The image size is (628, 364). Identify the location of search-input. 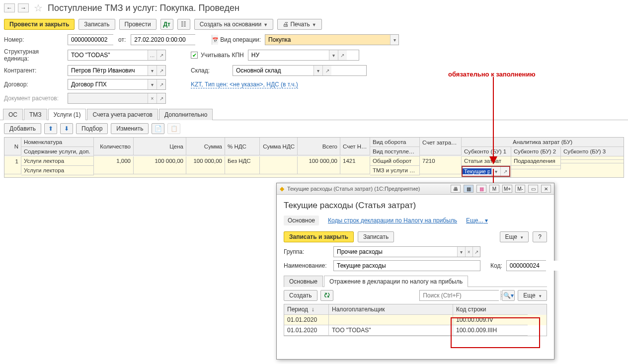
(460, 295).